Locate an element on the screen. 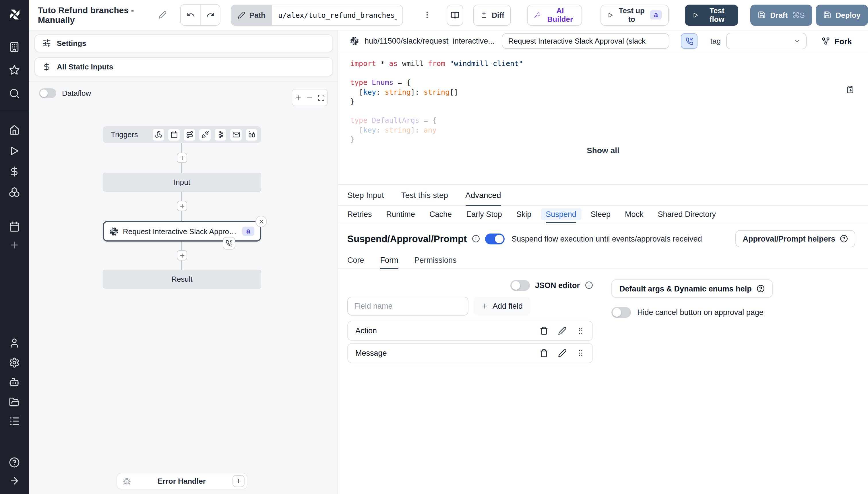  field-name-input is located at coordinates (408, 306).